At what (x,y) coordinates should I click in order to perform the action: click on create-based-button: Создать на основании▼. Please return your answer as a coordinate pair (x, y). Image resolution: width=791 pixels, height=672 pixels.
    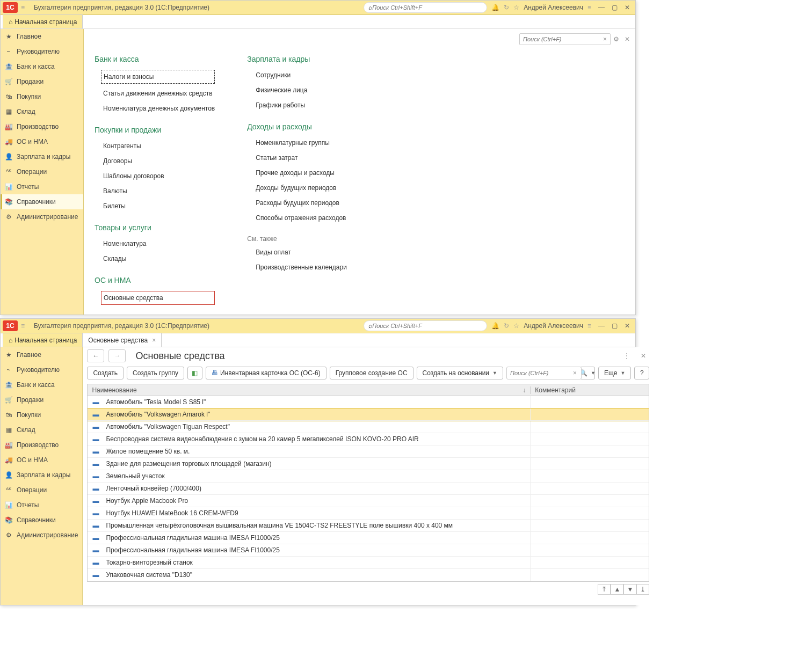
    Looking at the image, I should click on (460, 373).